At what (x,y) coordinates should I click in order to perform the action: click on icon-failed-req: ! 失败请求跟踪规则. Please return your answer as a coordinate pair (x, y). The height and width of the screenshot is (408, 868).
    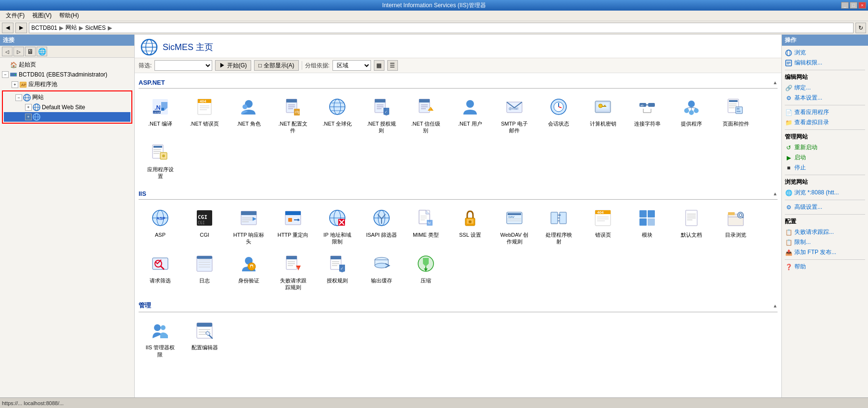
    Looking at the image, I should click on (293, 271).